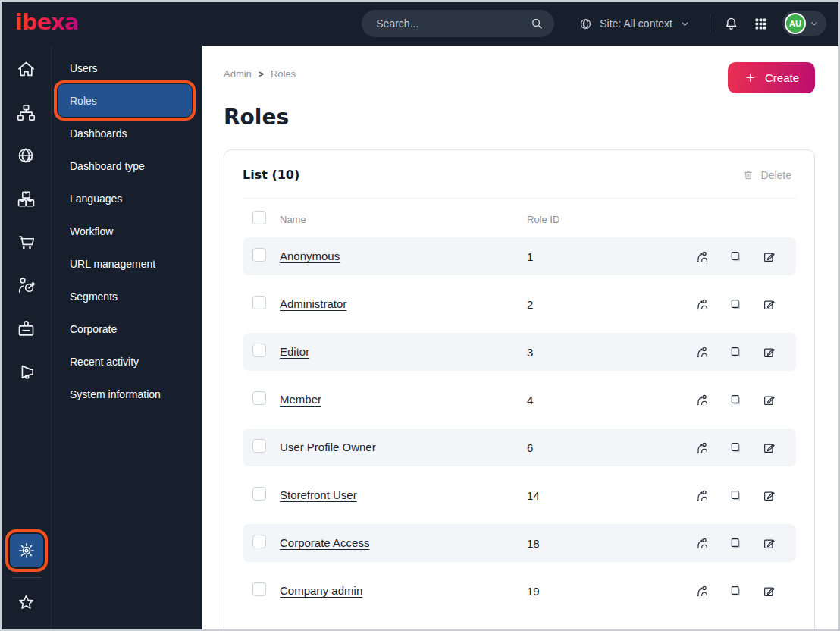 The width and height of the screenshot is (840, 631). What do you see at coordinates (27, 69) in the screenshot?
I see `rail-item-home` at bounding box center [27, 69].